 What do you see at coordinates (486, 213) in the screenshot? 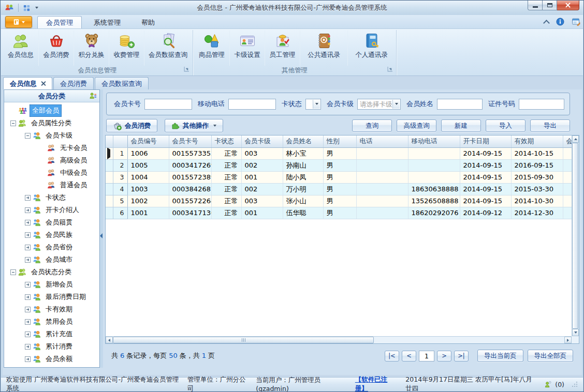
I see `table-cell: 2014-09-12` at bounding box center [486, 213].